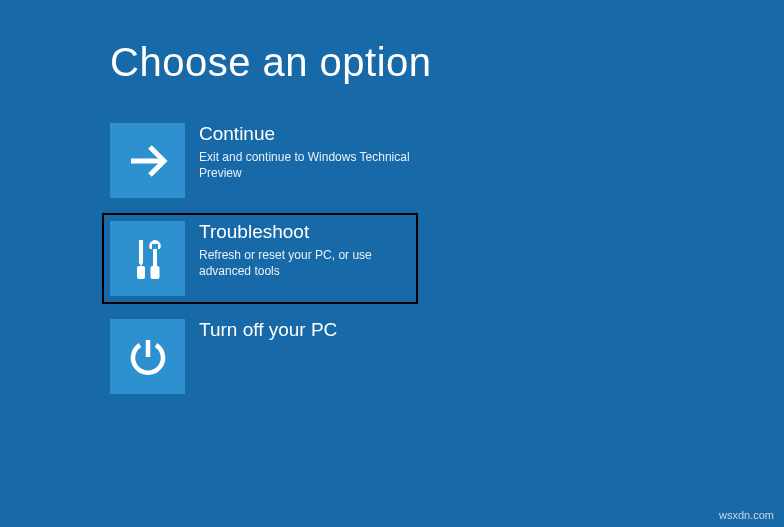 Image resolution: width=784 pixels, height=527 pixels. I want to click on watermark: wsxdn.com, so click(746, 515).